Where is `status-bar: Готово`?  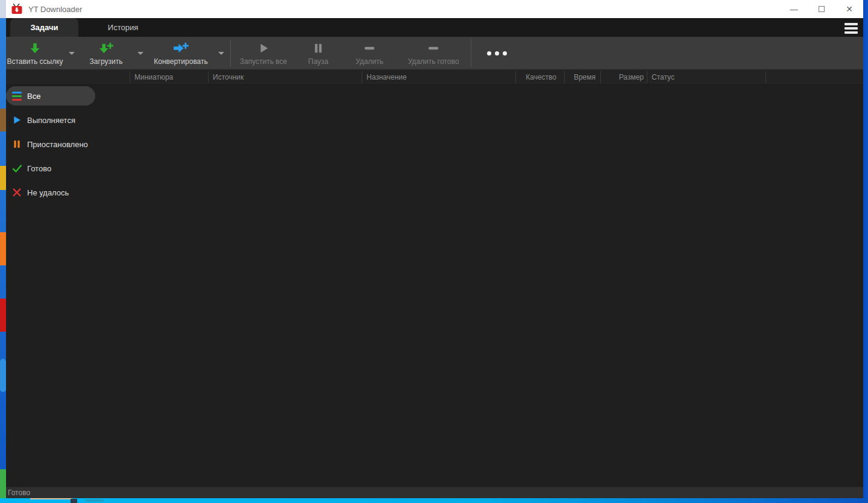 status-bar: Готово is located at coordinates (435, 492).